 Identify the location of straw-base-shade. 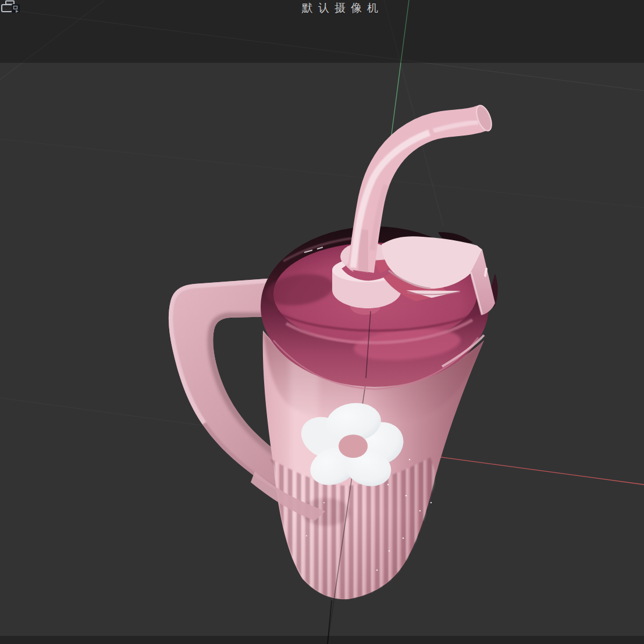
(363, 250).